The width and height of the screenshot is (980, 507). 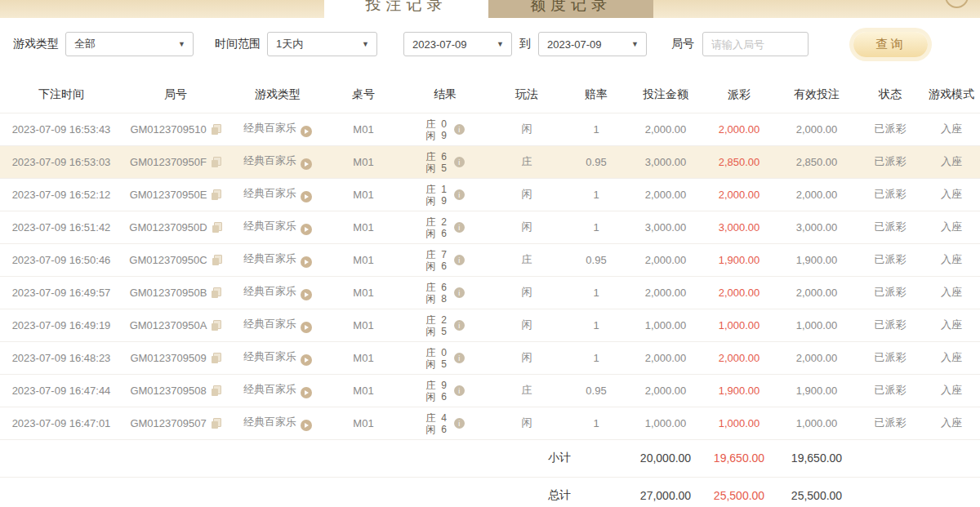 What do you see at coordinates (596, 162) in the screenshot?
I see `odds-cell: 0.95` at bounding box center [596, 162].